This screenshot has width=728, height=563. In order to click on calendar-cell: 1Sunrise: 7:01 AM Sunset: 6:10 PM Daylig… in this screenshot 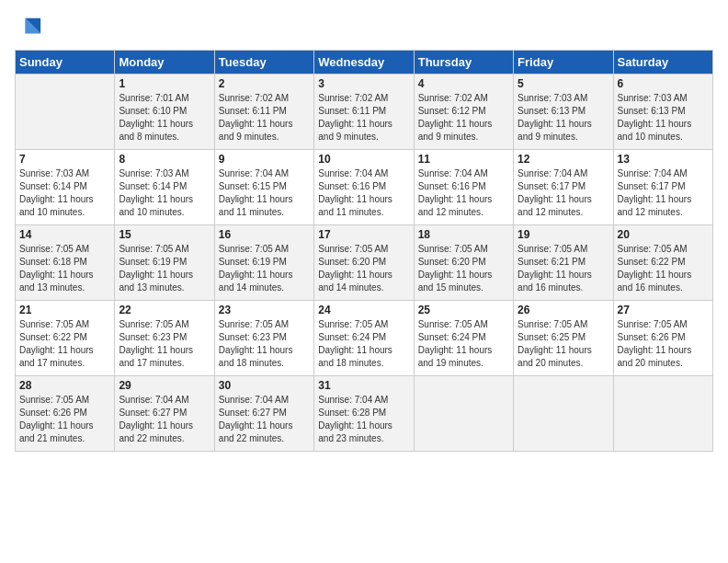, I will do `click(165, 112)`.